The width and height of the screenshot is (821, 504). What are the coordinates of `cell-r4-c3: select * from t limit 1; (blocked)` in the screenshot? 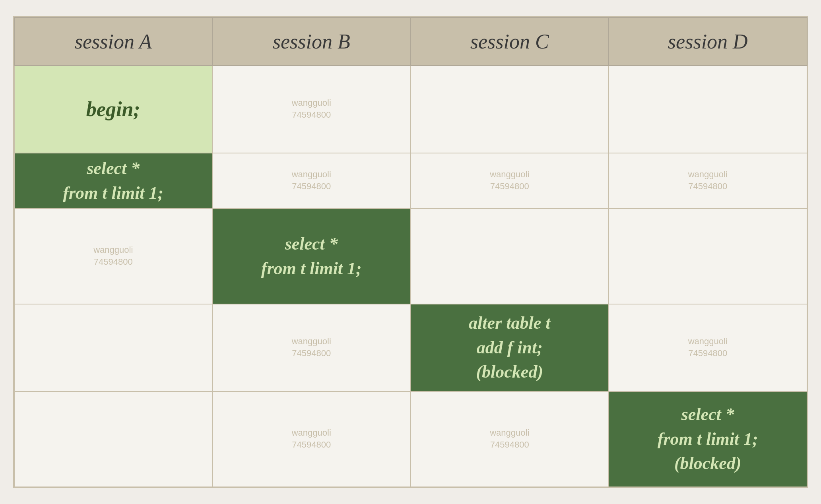 It's located at (708, 439).